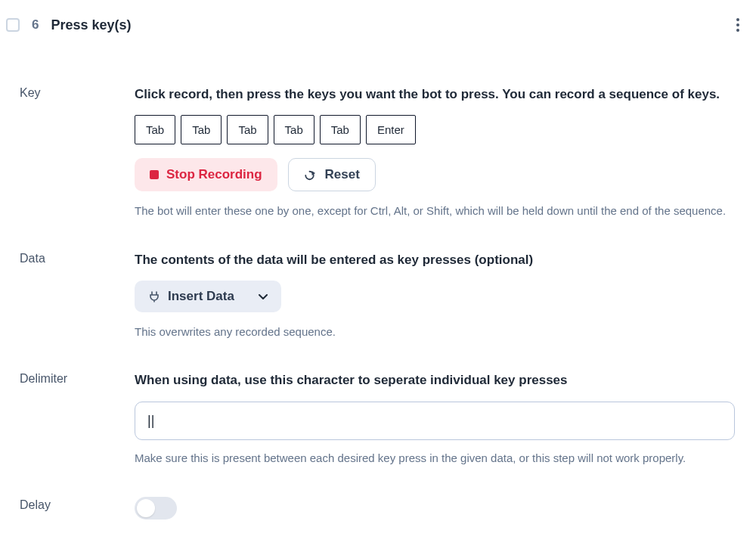 This screenshot has height=549, width=756. What do you see at coordinates (435, 210) in the screenshot?
I see `key-help-text: The bot will enter these one by one, exc…` at bounding box center [435, 210].